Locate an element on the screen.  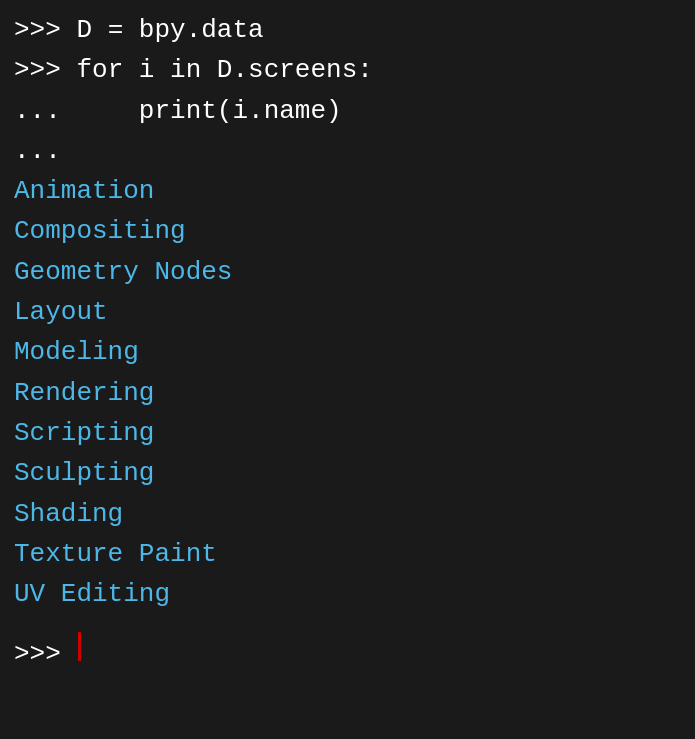
output-line-sculpting: Sculpting is located at coordinates (348, 473).